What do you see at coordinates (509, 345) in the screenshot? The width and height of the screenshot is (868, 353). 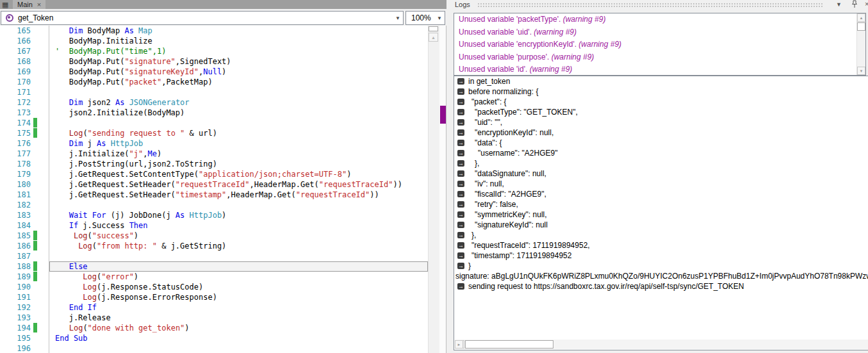 I see `logs-scrollbar-thumb` at bounding box center [509, 345].